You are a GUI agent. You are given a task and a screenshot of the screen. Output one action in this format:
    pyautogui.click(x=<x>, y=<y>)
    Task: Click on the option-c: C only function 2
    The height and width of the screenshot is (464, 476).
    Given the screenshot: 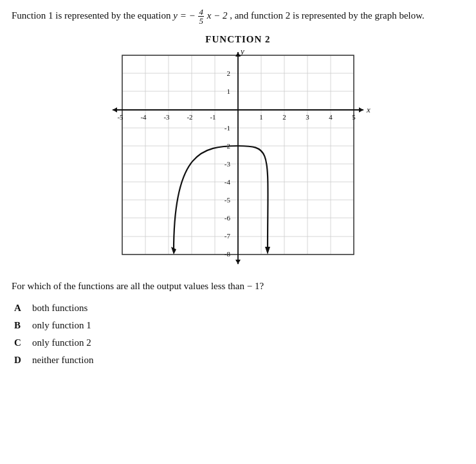 What is the action you would take?
    pyautogui.click(x=239, y=343)
    